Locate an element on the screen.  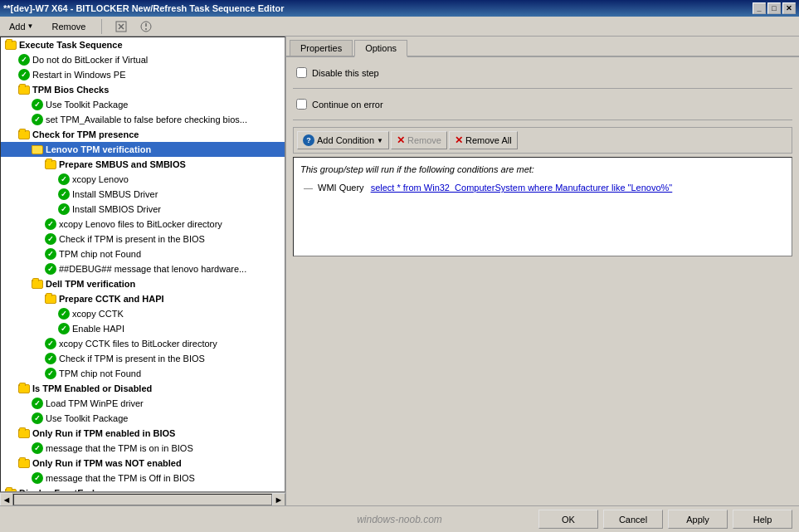
tree-item-label: Dell TPM verification is located at coordinates (90, 284).